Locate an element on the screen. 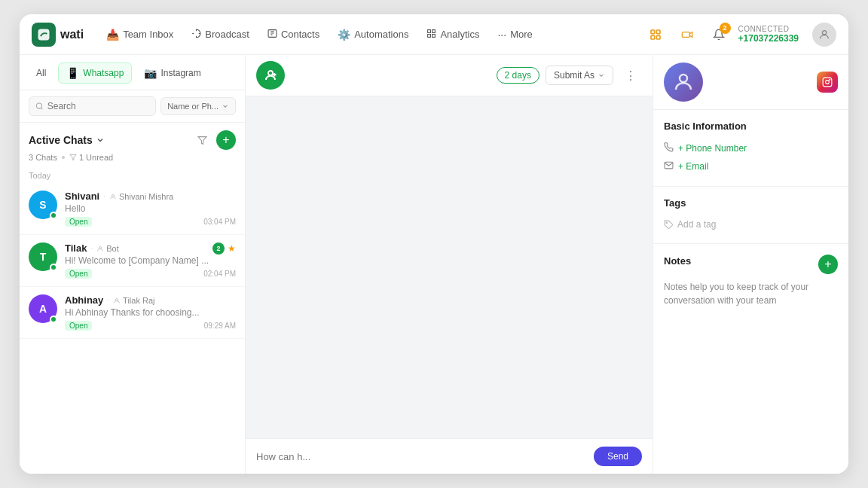 The width and height of the screenshot is (868, 488). tab-instagram: 📷 Instagram is located at coordinates (172, 73).